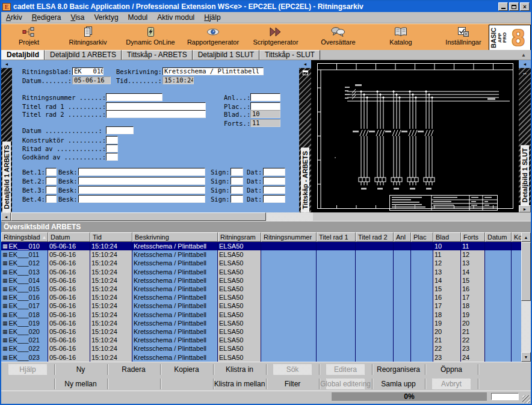 The width and height of the screenshot is (532, 405). What do you see at coordinates (514, 7) in the screenshot?
I see `maximize-button` at bounding box center [514, 7].